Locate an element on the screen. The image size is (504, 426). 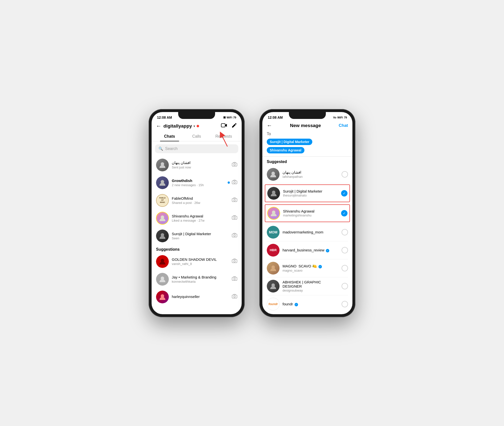
dropdown-icon: ▾ is located at coordinates (194, 126).